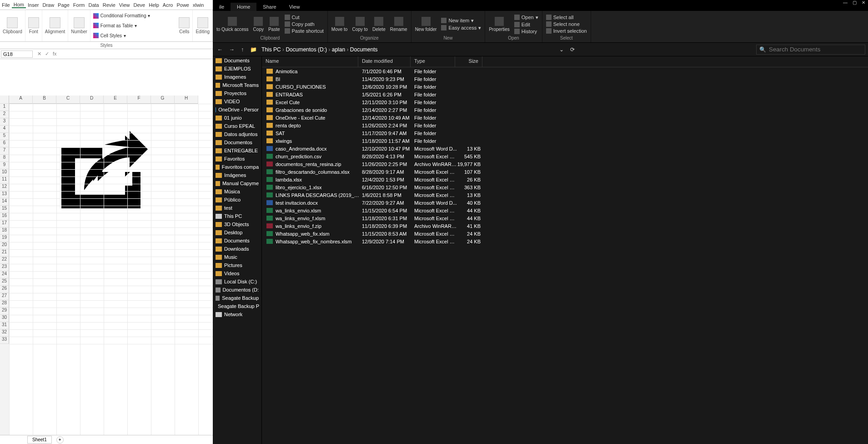  What do you see at coordinates (565, 71) in the screenshot?
I see `file-row: Animotica7/1/2020 6:46 PMFile folder` at bounding box center [565, 71].